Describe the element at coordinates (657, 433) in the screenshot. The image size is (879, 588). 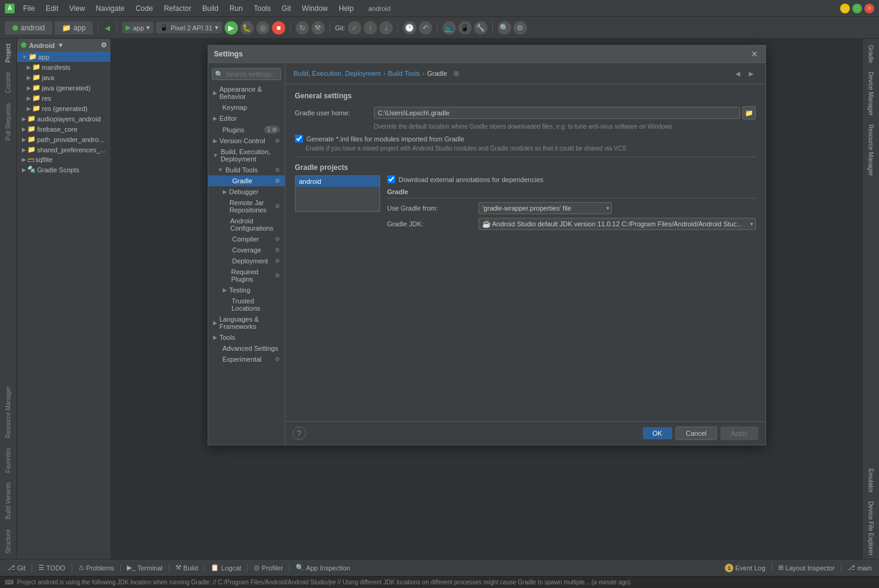
I see `ok-button: OK` at that location.